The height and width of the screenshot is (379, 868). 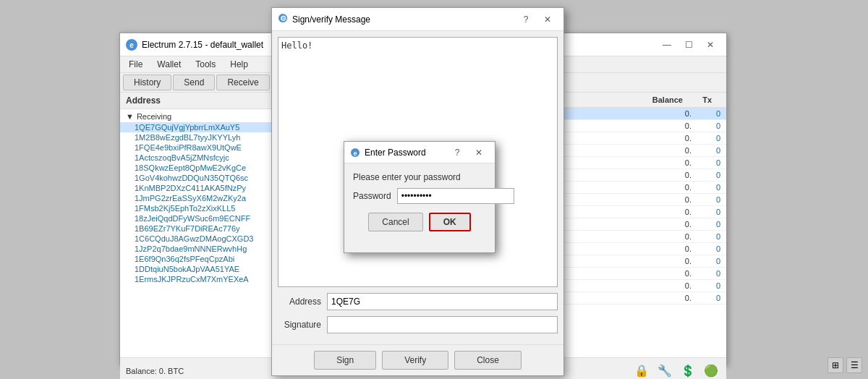 I want to click on password-dialog-title: Enter Password, so click(x=395, y=153).